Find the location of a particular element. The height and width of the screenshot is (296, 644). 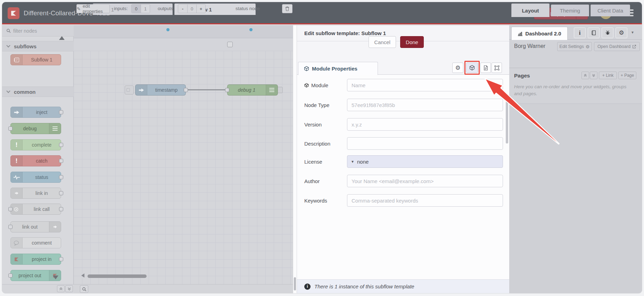

scroll-left-icon is located at coordinates (83, 276).